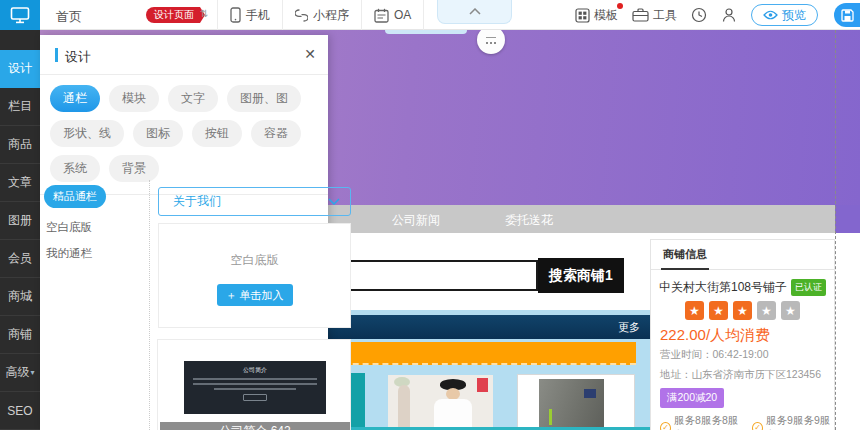 This screenshot has width=860, height=430. What do you see at coordinates (20, 107) in the screenshot?
I see `sidebar-item-columns: 栏目` at bounding box center [20, 107].